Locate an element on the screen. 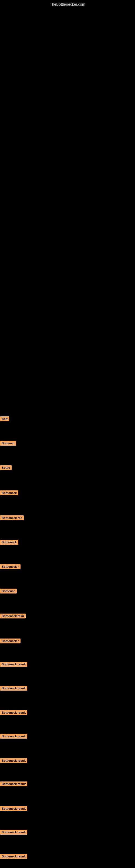 The height and width of the screenshot is (868, 135). site-title: TheBottlenecker.com is located at coordinates (68, 3).